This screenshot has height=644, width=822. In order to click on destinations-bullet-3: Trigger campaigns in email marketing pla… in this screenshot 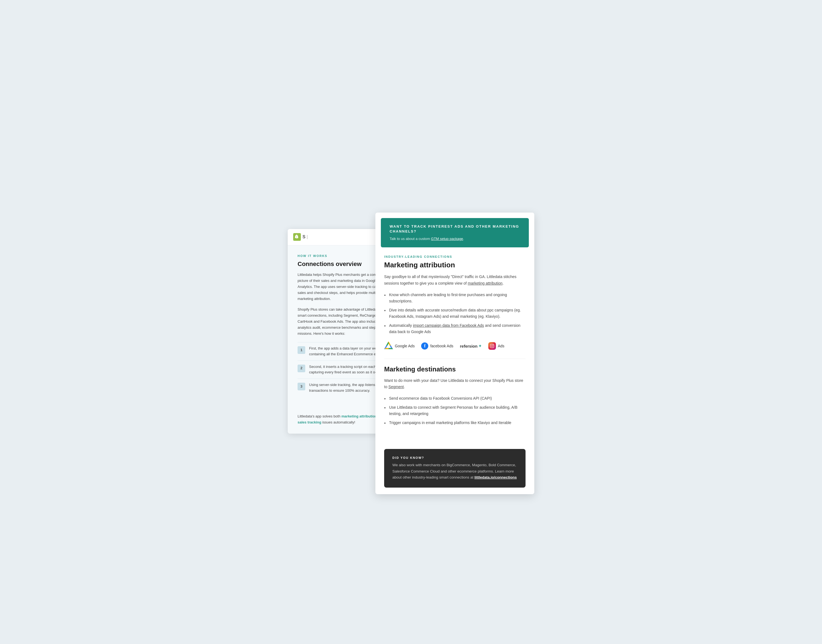, I will do `click(455, 423)`.